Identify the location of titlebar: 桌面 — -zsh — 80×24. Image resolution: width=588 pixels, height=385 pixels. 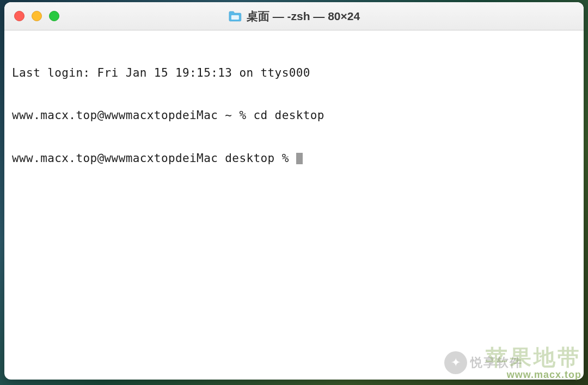
(294, 16).